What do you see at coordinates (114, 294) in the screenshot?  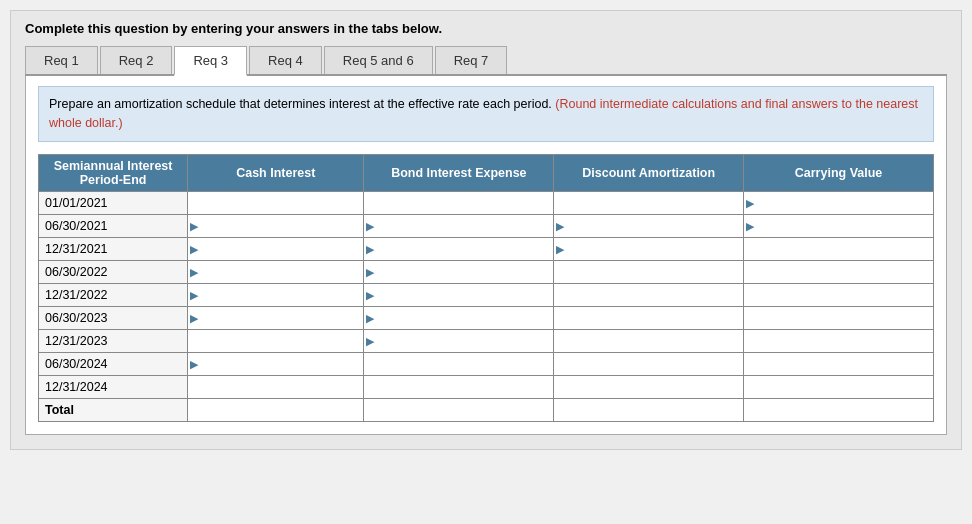 I see `period-cell: 12/31/2022` at bounding box center [114, 294].